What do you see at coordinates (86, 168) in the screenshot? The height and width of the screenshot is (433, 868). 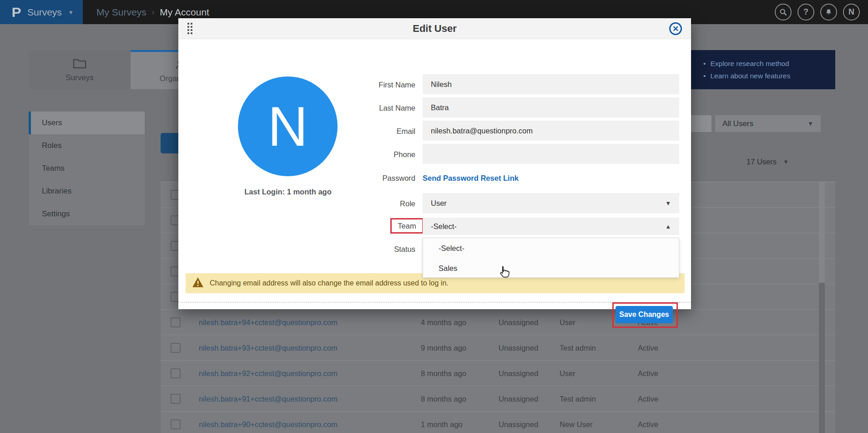 I see `sidebar-item-teams: Teams` at bounding box center [86, 168].